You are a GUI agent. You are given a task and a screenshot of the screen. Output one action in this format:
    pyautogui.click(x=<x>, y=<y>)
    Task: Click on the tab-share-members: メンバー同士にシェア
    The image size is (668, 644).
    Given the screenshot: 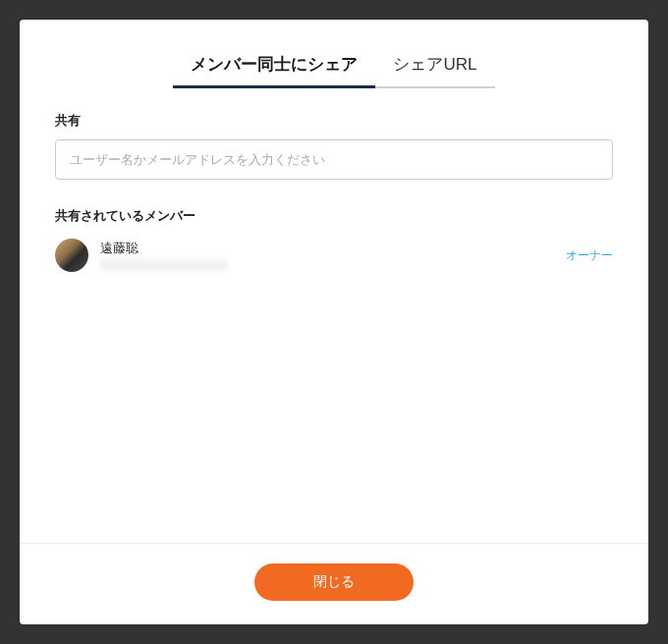 What is the action you would take?
    pyautogui.click(x=274, y=68)
    